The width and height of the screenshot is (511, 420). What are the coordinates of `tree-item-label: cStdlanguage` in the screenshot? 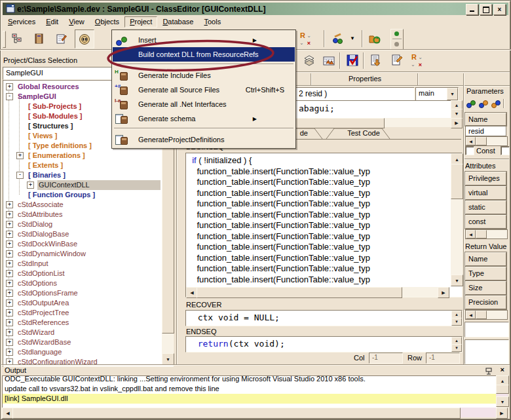 It's located at (39, 353).